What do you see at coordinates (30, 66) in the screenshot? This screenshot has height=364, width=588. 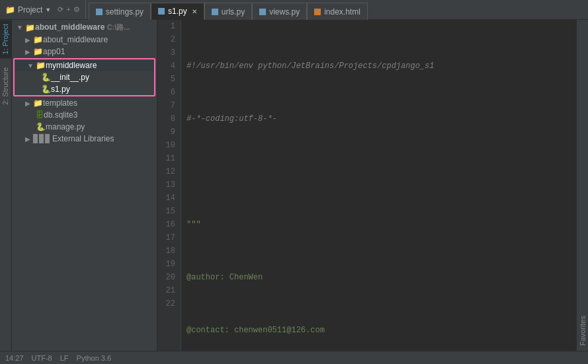 I see `folder-arrow: ▼` at bounding box center [30, 66].